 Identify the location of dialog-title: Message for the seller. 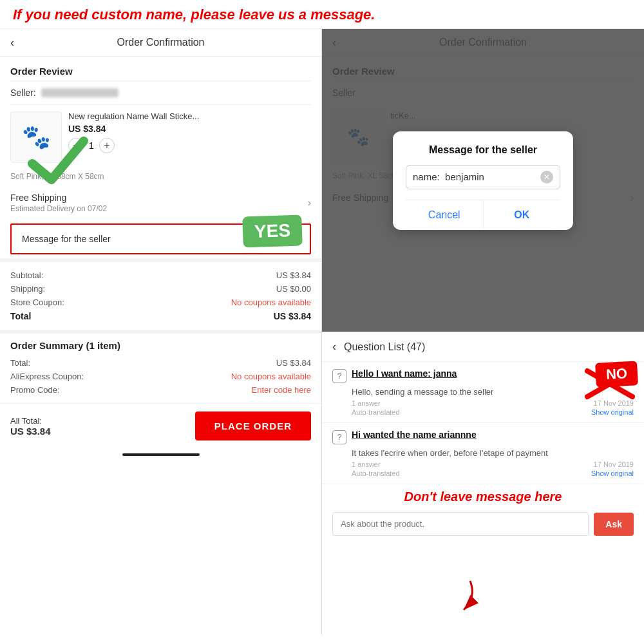
(483, 150).